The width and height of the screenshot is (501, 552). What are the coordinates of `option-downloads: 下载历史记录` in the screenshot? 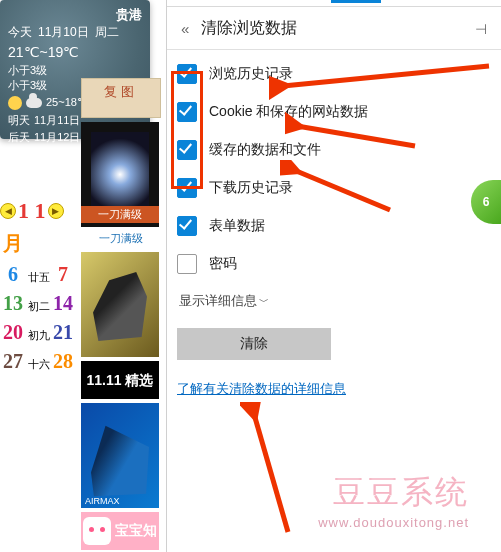 It's located at (334, 188).